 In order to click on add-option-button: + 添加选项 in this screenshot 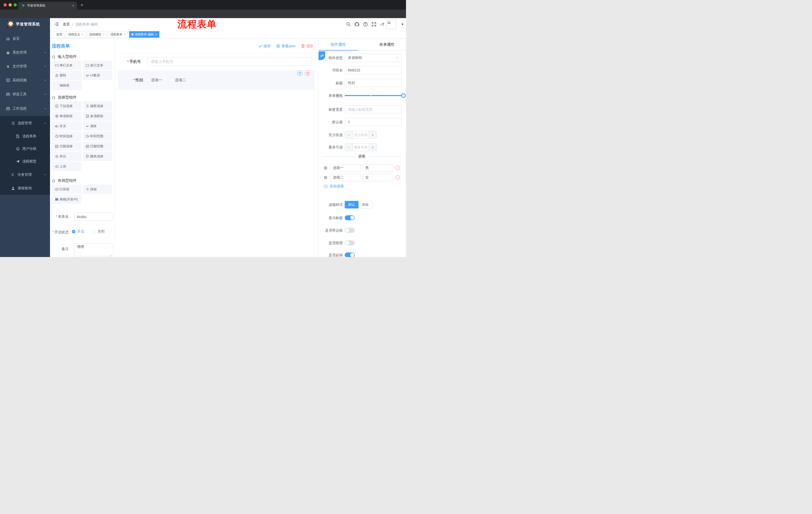, I will do `click(334, 186)`.